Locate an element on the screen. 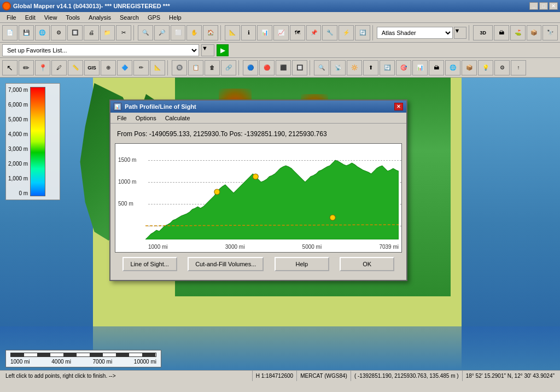 This screenshot has width=560, height=392. tb2-b12: 🔵 is located at coordinates (250, 68).